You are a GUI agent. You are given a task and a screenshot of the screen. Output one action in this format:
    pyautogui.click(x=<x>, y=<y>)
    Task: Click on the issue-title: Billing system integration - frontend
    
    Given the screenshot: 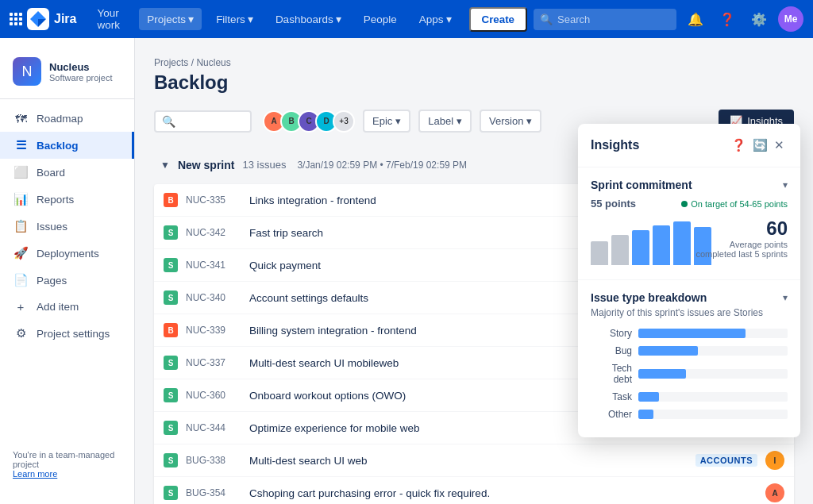 What is the action you would take?
    pyautogui.click(x=375, y=330)
    